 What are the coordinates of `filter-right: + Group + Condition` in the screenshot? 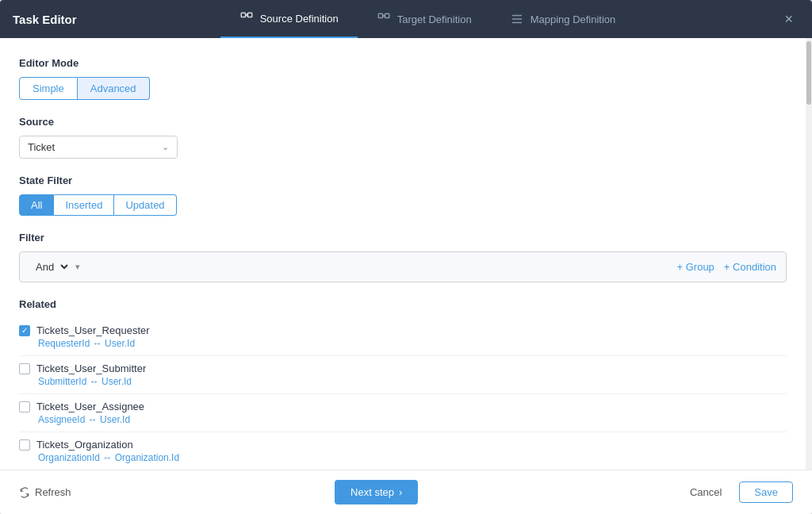 It's located at (726, 267).